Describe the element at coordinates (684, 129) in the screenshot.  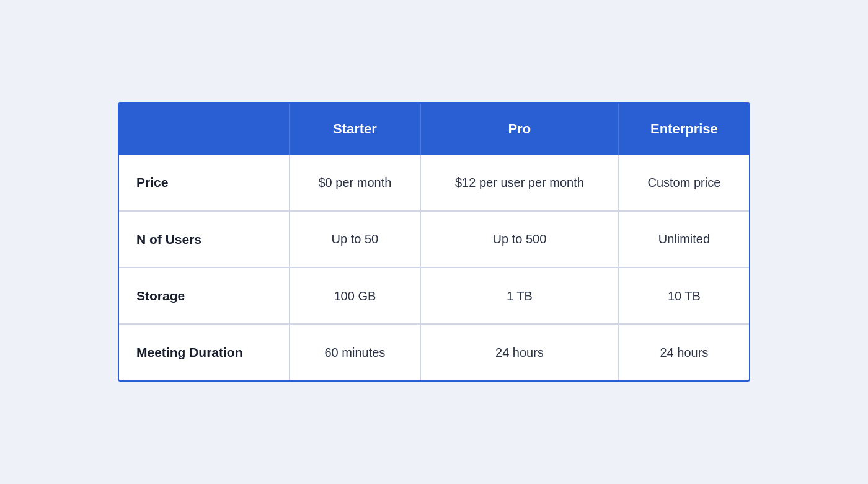
I see `header-enterprise-col: Enterprise` at that location.